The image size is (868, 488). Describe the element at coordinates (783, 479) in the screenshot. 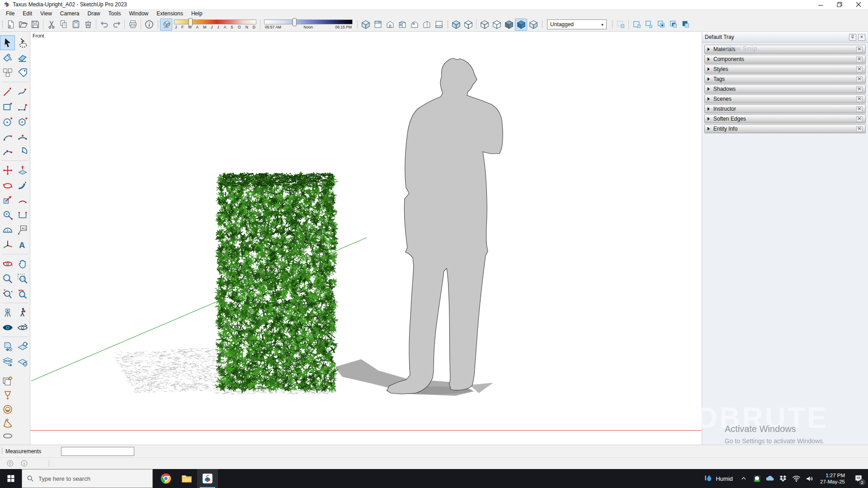

I see `dropbox-icon` at that location.